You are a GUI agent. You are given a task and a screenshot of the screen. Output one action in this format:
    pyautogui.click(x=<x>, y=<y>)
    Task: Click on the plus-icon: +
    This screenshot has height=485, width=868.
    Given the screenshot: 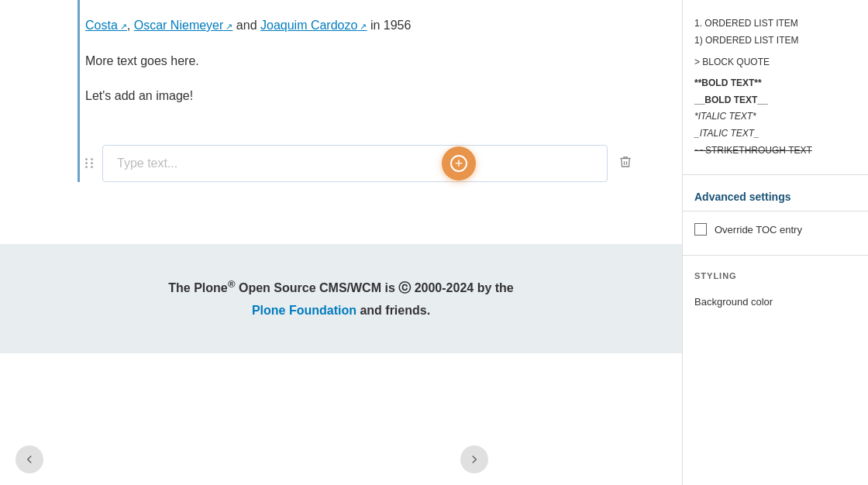 What is the action you would take?
    pyautogui.click(x=459, y=163)
    